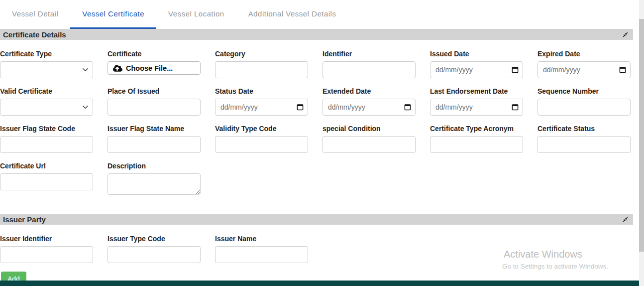  I want to click on certificate-details-section-bar: Certificate Details, so click(317, 34).